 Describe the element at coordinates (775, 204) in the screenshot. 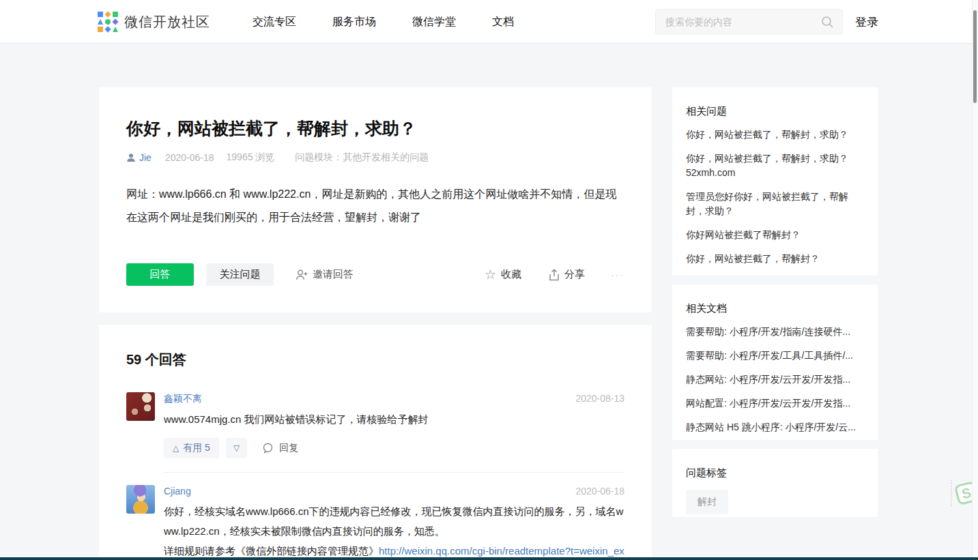

I see `related-question-link: 管理员您好你好，网站被拦截了，帮解封，求助？` at that location.